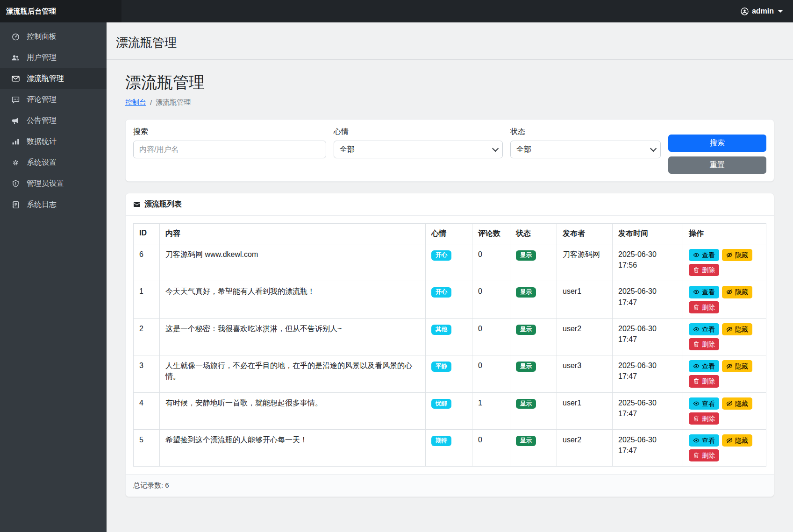 The height and width of the screenshot is (532, 793). What do you see at coordinates (441, 255) in the screenshot?
I see `mood-badge: 开心` at bounding box center [441, 255].